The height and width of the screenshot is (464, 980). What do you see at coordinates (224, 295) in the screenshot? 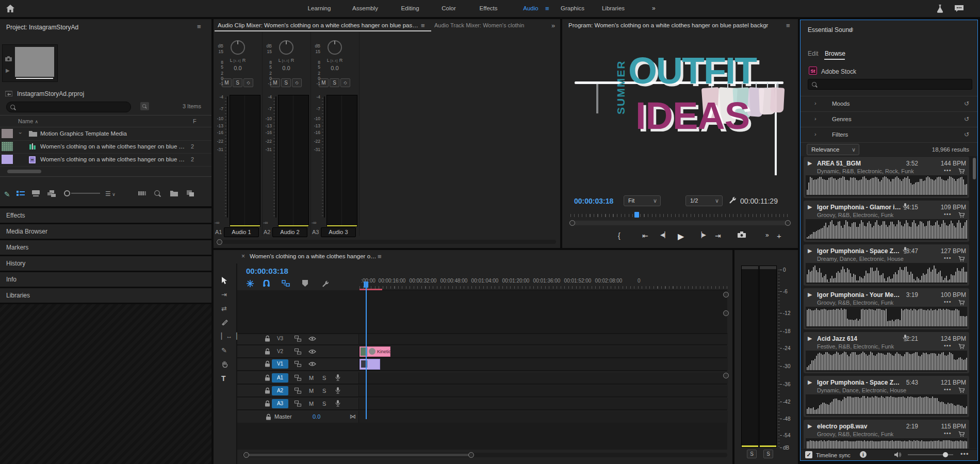
I see `track-select-tool: ⇥` at bounding box center [224, 295].